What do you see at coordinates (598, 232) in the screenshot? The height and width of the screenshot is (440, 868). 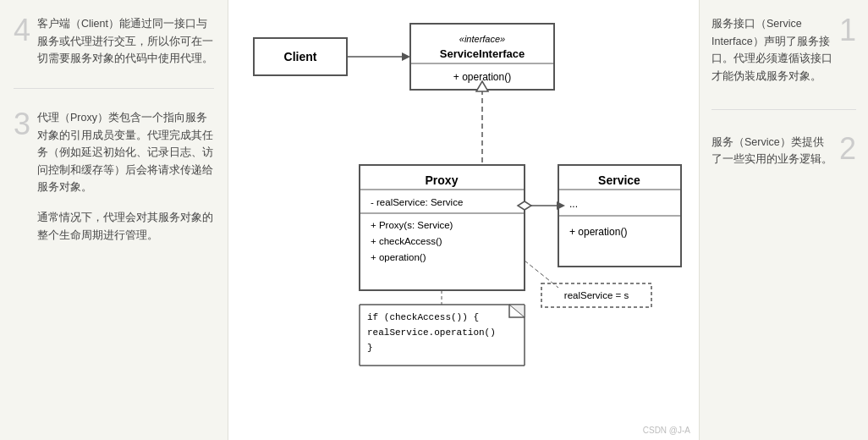 I see `service-method: + operation()` at bounding box center [598, 232].